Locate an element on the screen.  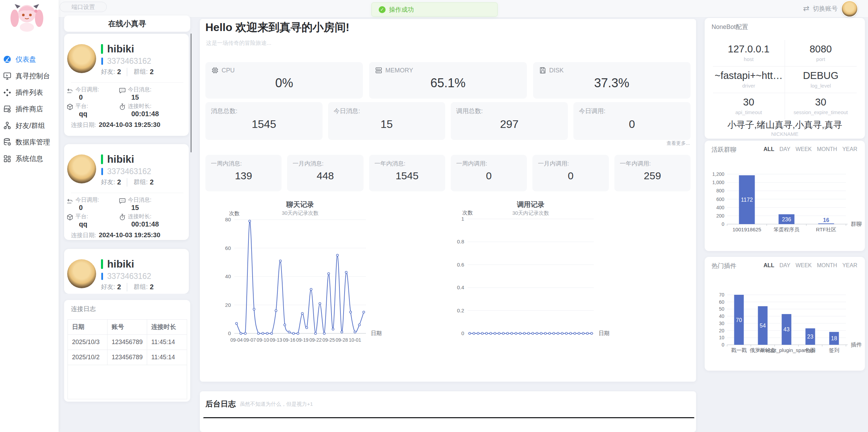
stat-value: 448 is located at coordinates (325, 176).